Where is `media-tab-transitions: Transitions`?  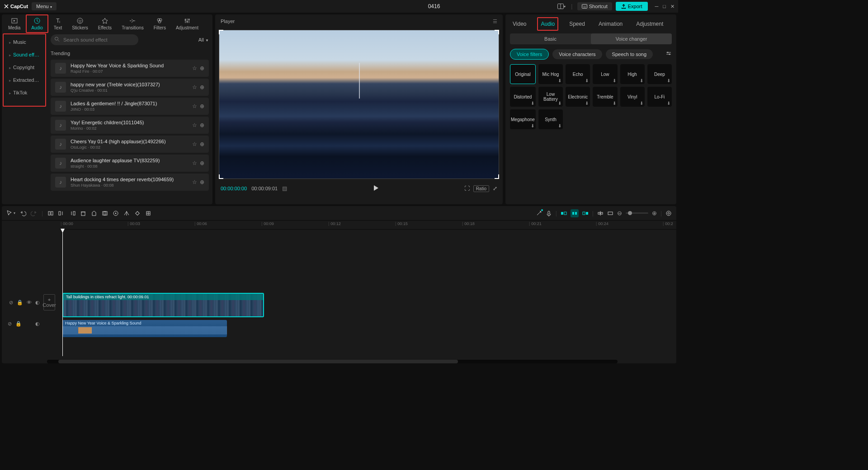
media-tab-transitions: Transitions is located at coordinates (133, 24).